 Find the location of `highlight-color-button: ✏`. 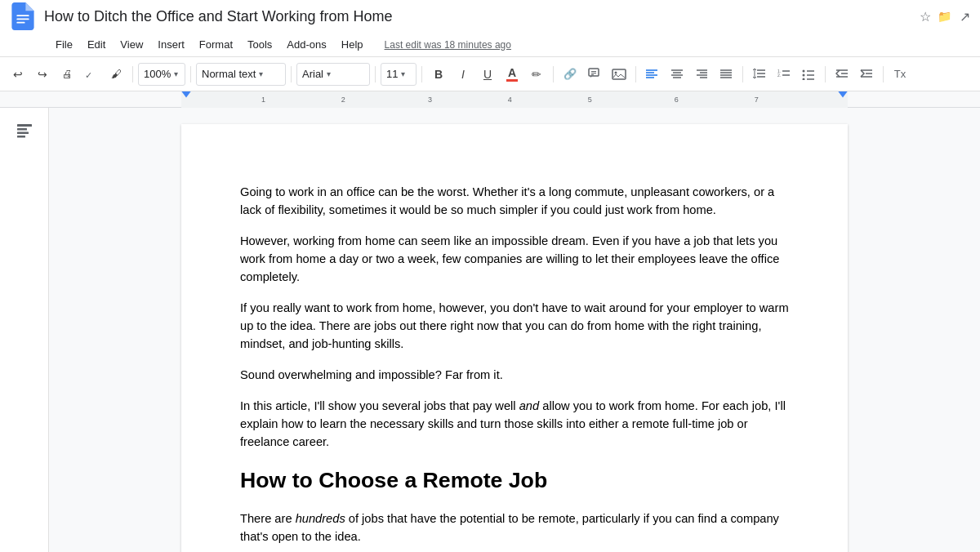

highlight-color-button: ✏ is located at coordinates (537, 74).